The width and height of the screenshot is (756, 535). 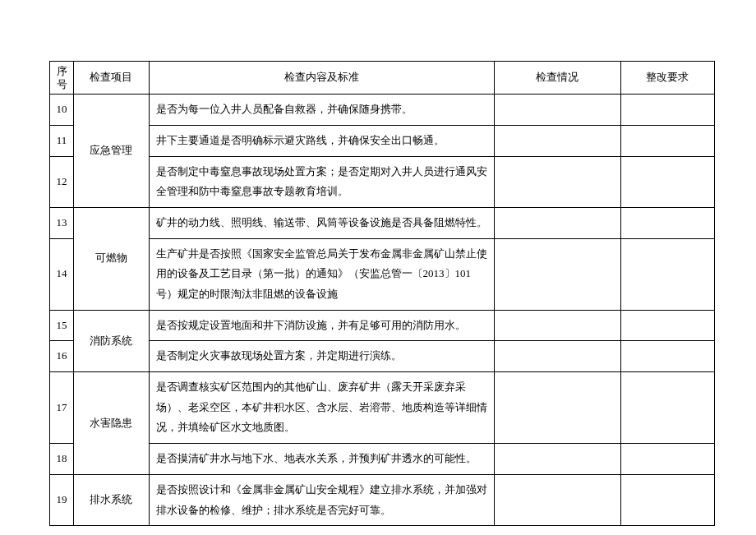 I want to click on table-row: 13 可燃物 矿井的动力线、照明线、输送带、风筒等设备设施是否具备阻燃特性。, so click(x=383, y=223).